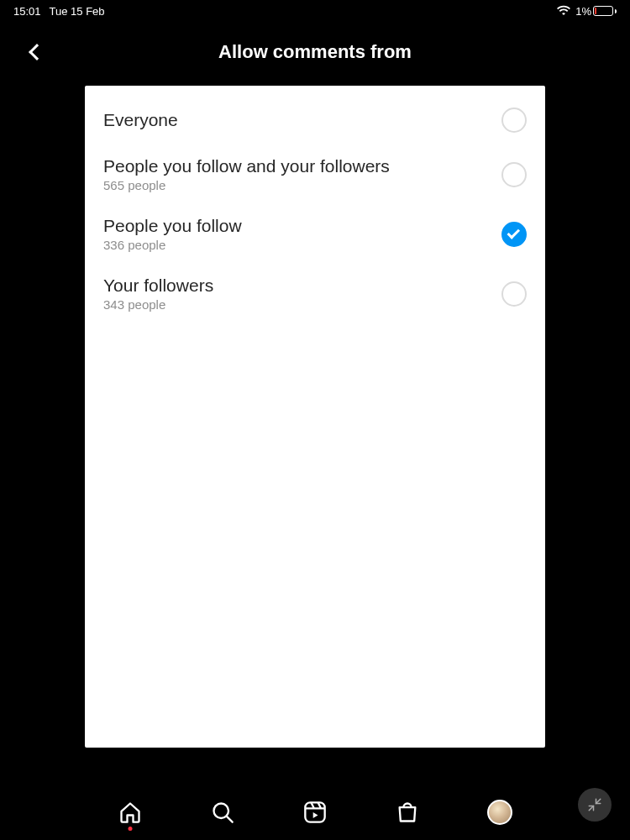 The width and height of the screenshot is (630, 840). What do you see at coordinates (596, 12) in the screenshot?
I see `battery-indicator: 1%` at bounding box center [596, 12].